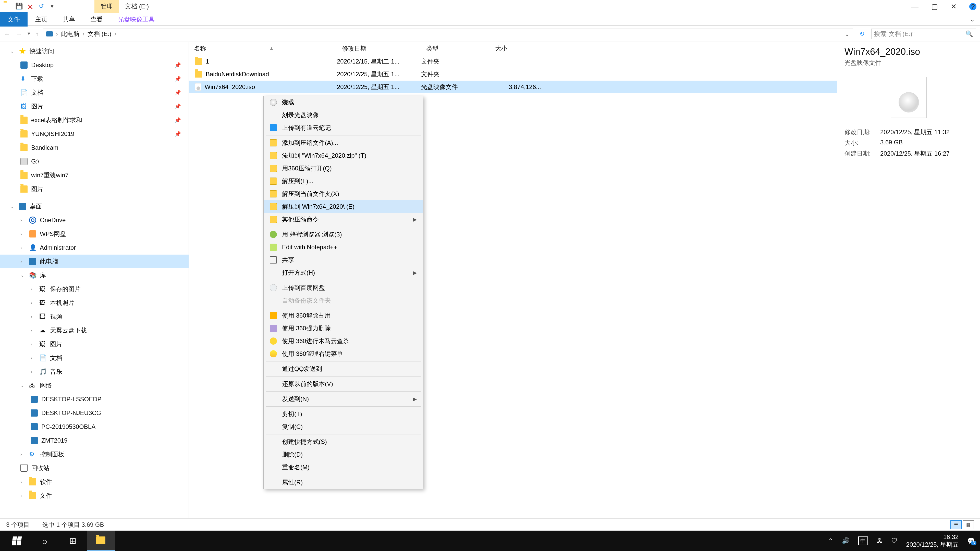  Describe the element at coordinates (343, 168) in the screenshot. I see `ctx-open-360zip: 用360压缩打开(Q)` at that location.